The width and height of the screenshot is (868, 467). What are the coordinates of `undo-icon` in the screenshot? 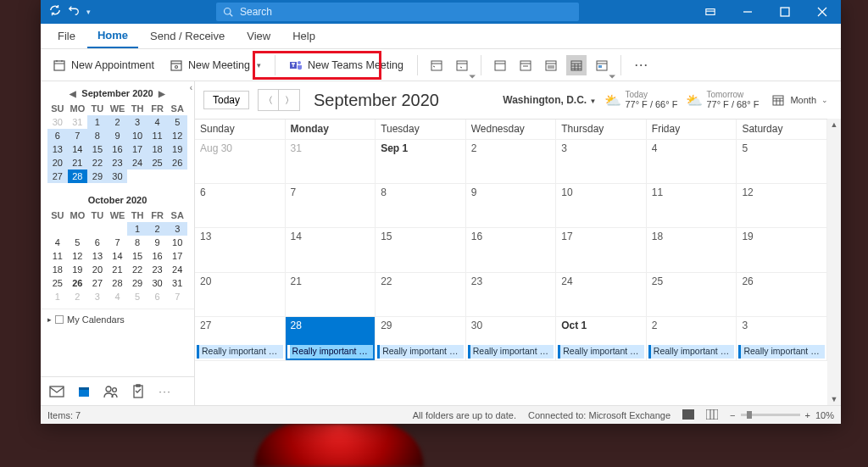 It's located at (74, 12).